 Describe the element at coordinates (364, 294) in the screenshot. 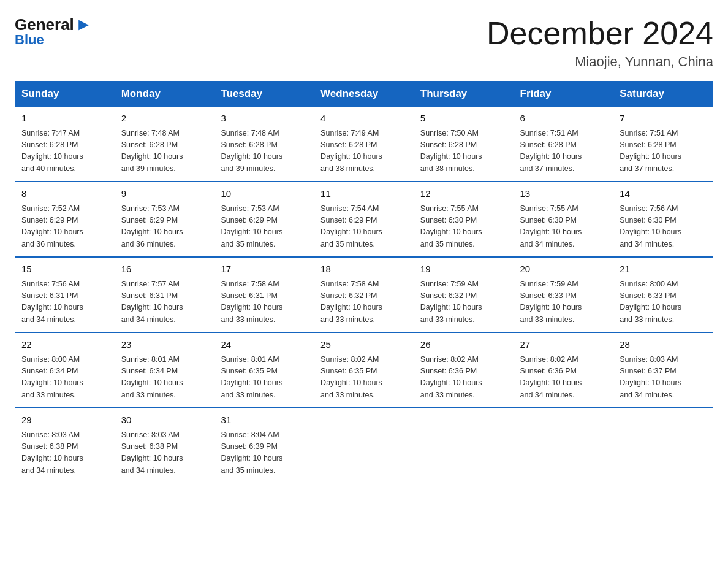

I see `calendar-day-cell: 18Sunrise: 7:58 AMSunset: 6:32 PMDayligh…` at that location.